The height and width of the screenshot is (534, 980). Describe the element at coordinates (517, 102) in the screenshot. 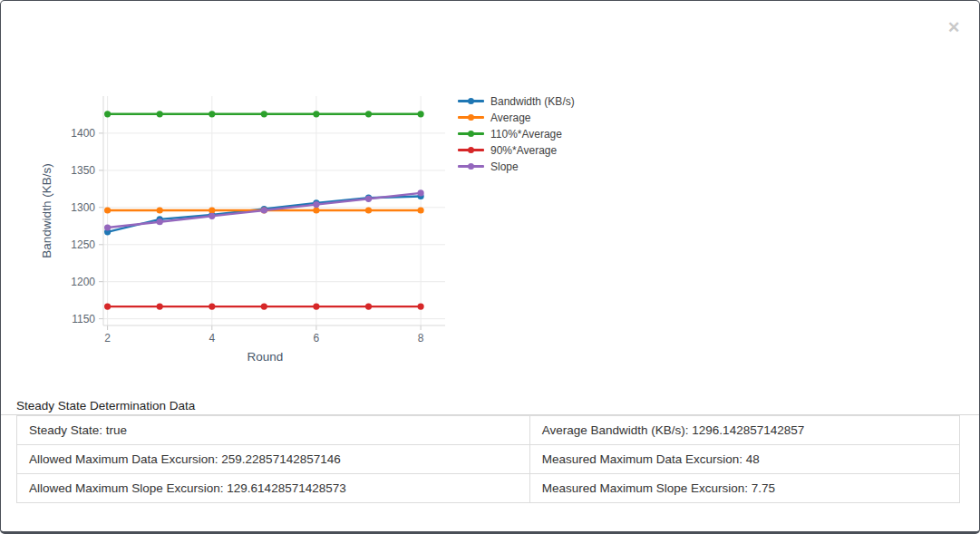

I see `legend-item: Bandwidth (KB/s)` at that location.